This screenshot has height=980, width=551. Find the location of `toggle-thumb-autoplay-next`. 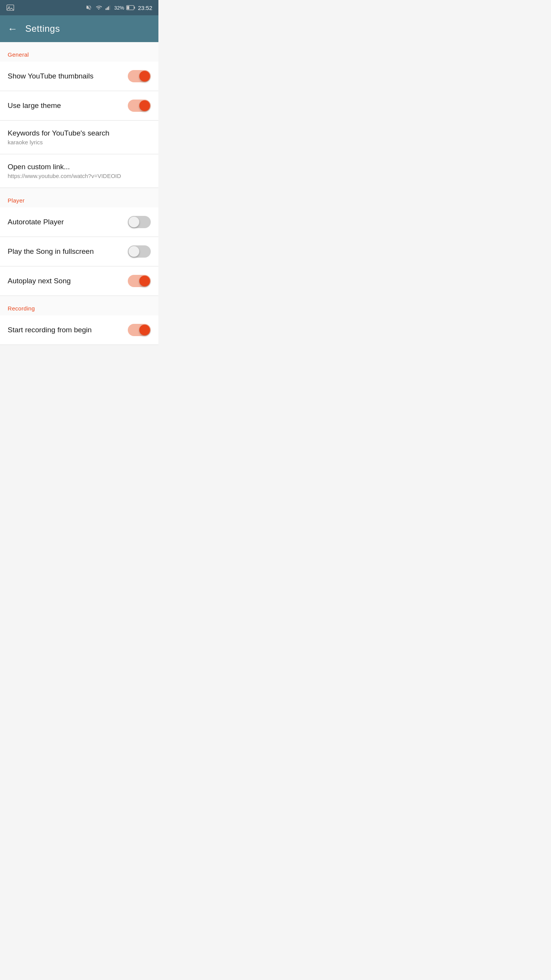

toggle-thumb-autoplay-next is located at coordinates (145, 281).